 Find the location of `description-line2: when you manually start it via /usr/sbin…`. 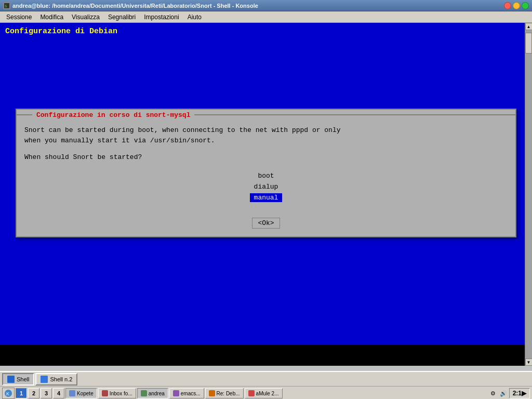

description-line2: when you manually start it via /usr/sbin… is located at coordinates (119, 140).